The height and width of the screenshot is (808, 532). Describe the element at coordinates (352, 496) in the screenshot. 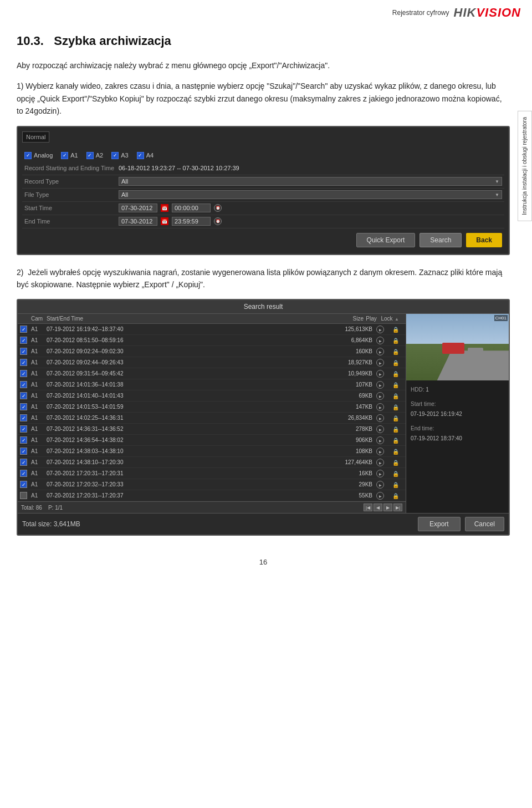

I see `row-size: 55KB` at that location.